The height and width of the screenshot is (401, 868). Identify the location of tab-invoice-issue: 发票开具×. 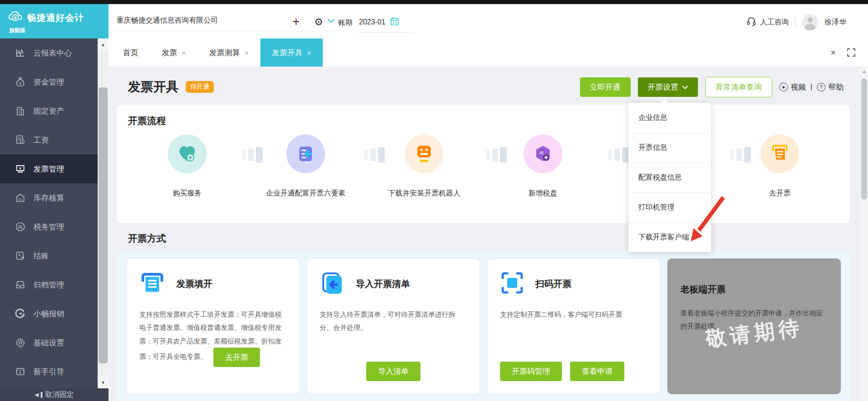
(292, 53).